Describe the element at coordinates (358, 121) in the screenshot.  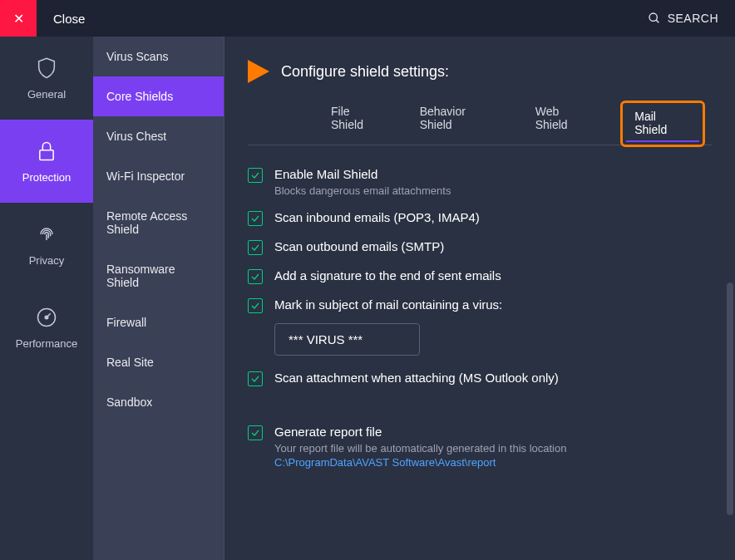
I see `tab-file-shield: File Shield` at that location.